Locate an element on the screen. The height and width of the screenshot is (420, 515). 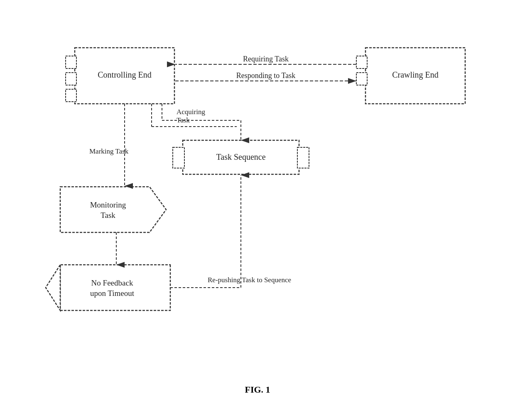
monitoring-task-label: Monitoring is located at coordinates (108, 205).